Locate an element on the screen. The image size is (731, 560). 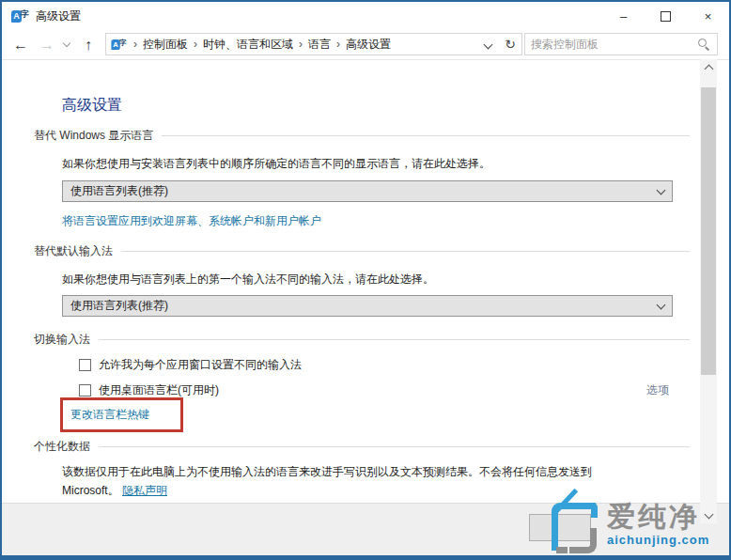
navigation-bar: ← → ↑ A 字 › 控制面板 › 时钟、语言和区域 › 语言 › 高级设置 … is located at coordinates (366, 45).